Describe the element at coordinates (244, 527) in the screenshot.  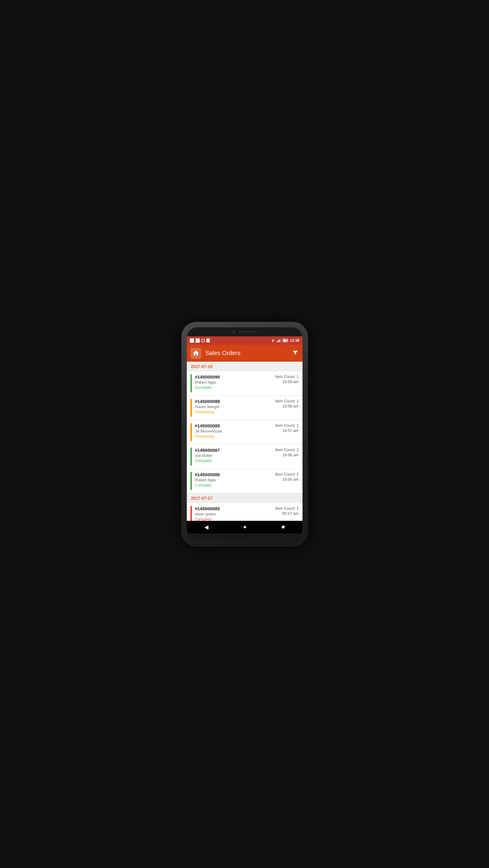
I see `bottom-nav: ◀ ● ■` at that location.